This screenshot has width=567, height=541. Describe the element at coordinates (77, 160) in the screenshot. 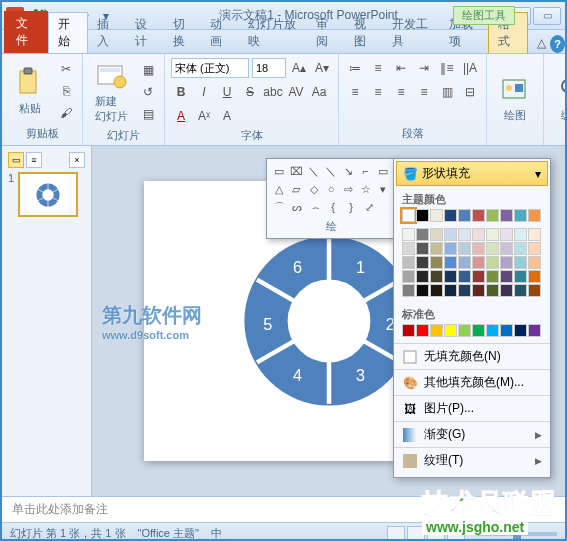

I see `thumb-close-icon: ×` at that location.